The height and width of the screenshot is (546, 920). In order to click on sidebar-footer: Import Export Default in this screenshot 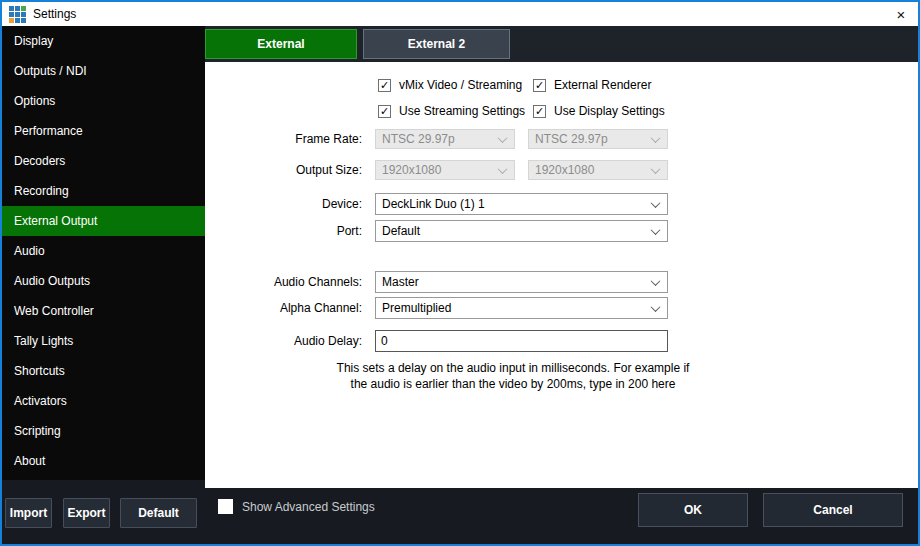, I will do `click(104, 512)`.